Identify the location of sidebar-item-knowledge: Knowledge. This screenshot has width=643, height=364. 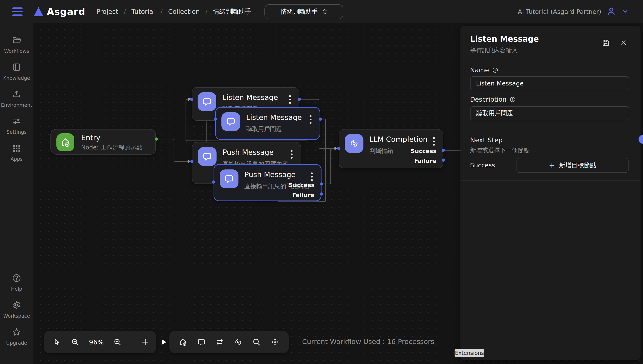
(17, 72).